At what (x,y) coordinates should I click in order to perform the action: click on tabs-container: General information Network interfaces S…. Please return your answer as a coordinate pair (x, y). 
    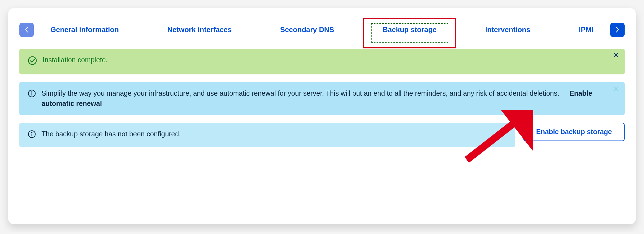
    Looking at the image, I should click on (322, 30).